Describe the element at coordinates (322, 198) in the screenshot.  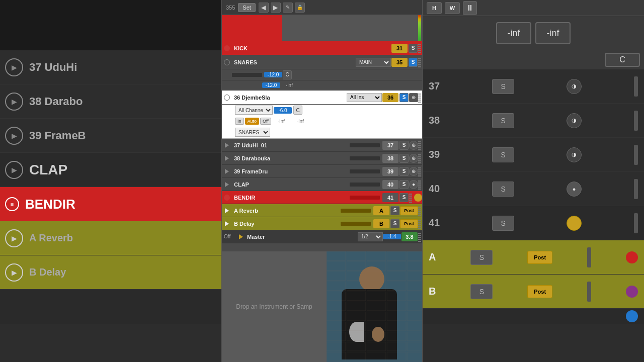
I see `track-bendir: BENDIR 41 S` at that location.